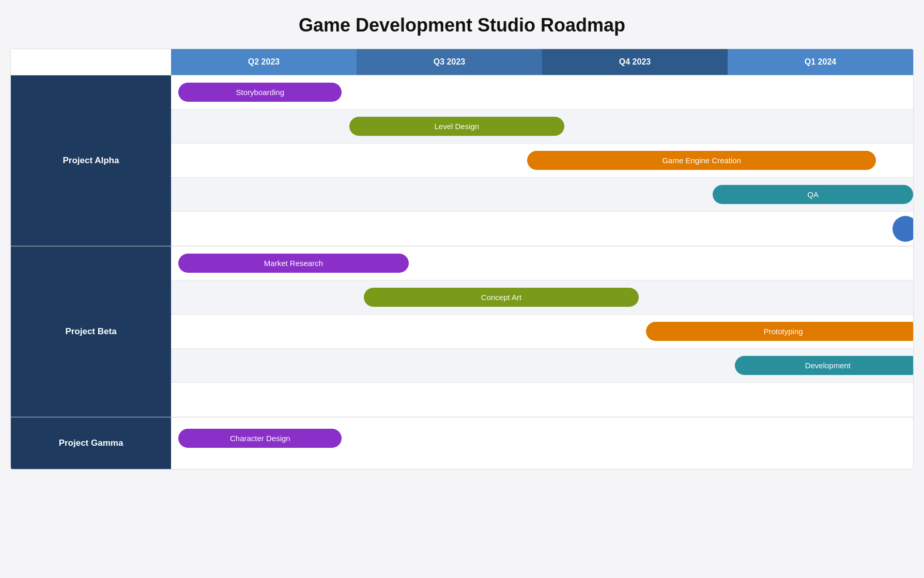  What do you see at coordinates (542, 195) in the screenshot?
I see `task-row-qa: QA` at bounding box center [542, 195].